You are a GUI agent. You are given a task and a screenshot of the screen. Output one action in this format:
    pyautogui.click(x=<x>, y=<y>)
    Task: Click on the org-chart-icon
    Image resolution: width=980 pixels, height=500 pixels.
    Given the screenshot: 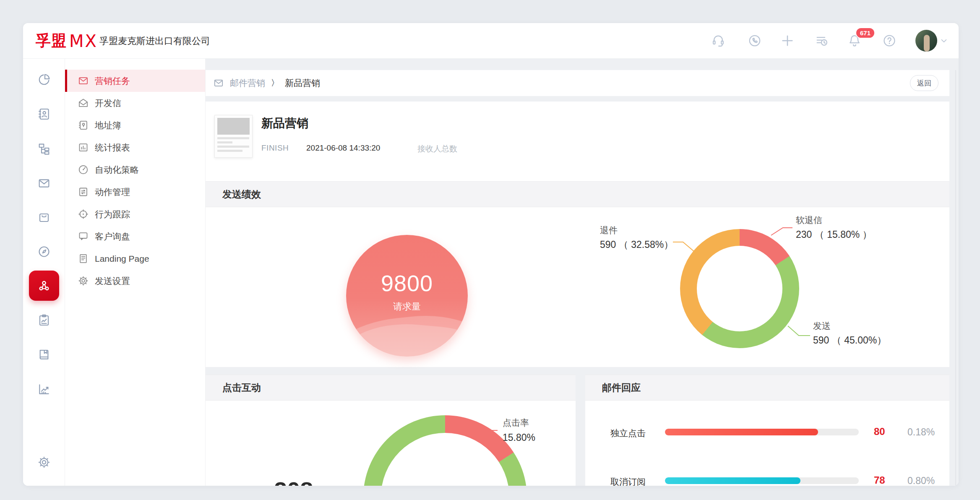 What is the action you would take?
    pyautogui.click(x=44, y=149)
    